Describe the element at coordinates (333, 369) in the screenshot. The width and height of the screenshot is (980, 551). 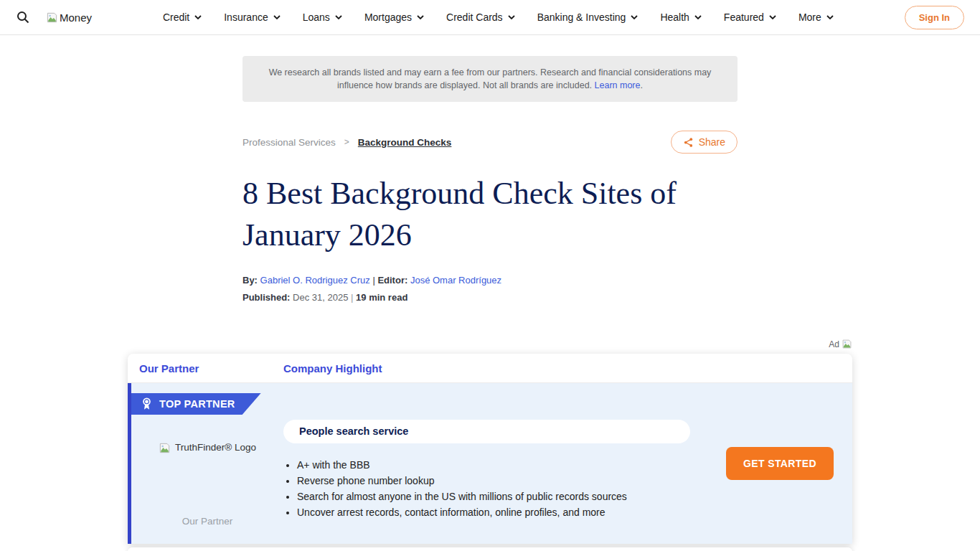
I see `column-header-company-highlight: Company Highlight` at that location.